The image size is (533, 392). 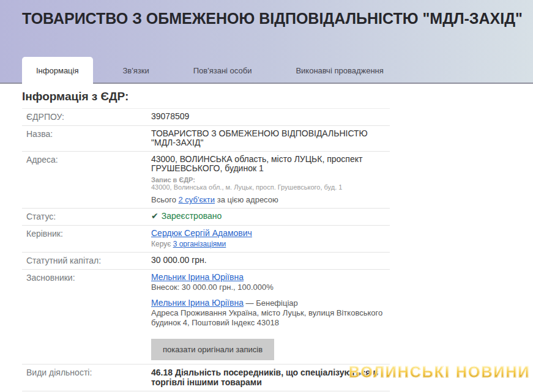 I want to click on subjects-suffix: за цією адресою, so click(x=247, y=199).